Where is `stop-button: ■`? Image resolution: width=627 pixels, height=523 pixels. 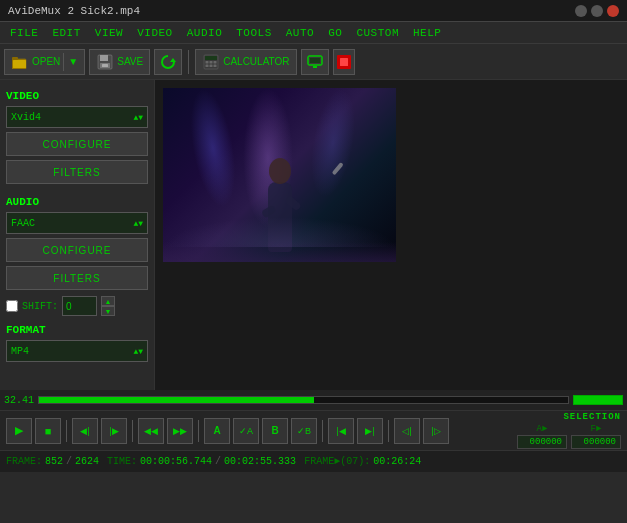
stop-button: ■ is located at coordinates (48, 431).